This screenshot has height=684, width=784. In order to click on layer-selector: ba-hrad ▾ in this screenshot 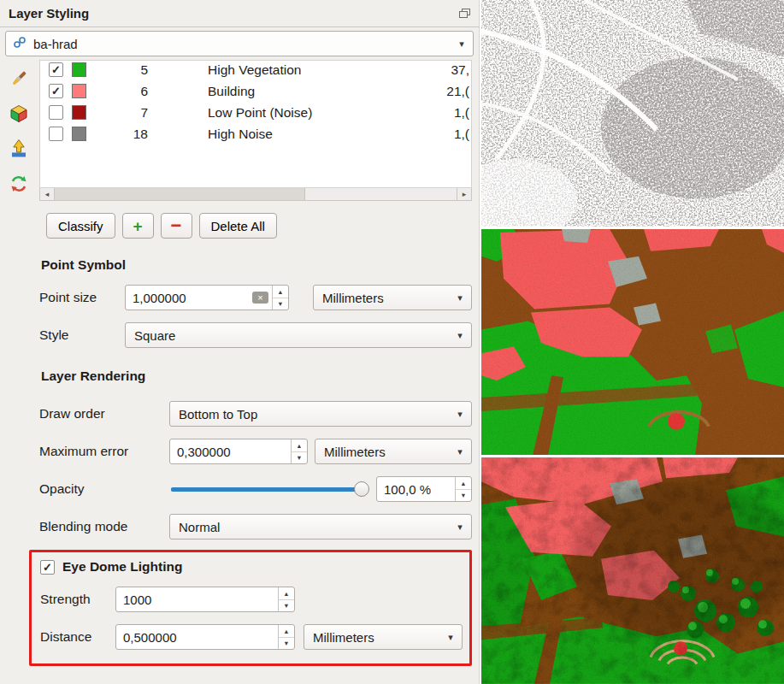, I will do `click(239, 44)`.